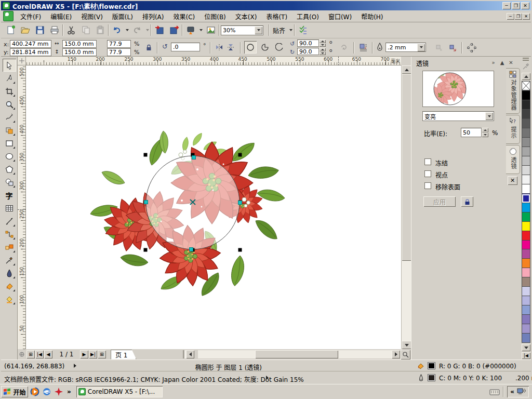 The height and width of the screenshot is (399, 532). What do you see at coordinates (507, 6) in the screenshot?
I see `minimize-button: ─` at bounding box center [507, 6].